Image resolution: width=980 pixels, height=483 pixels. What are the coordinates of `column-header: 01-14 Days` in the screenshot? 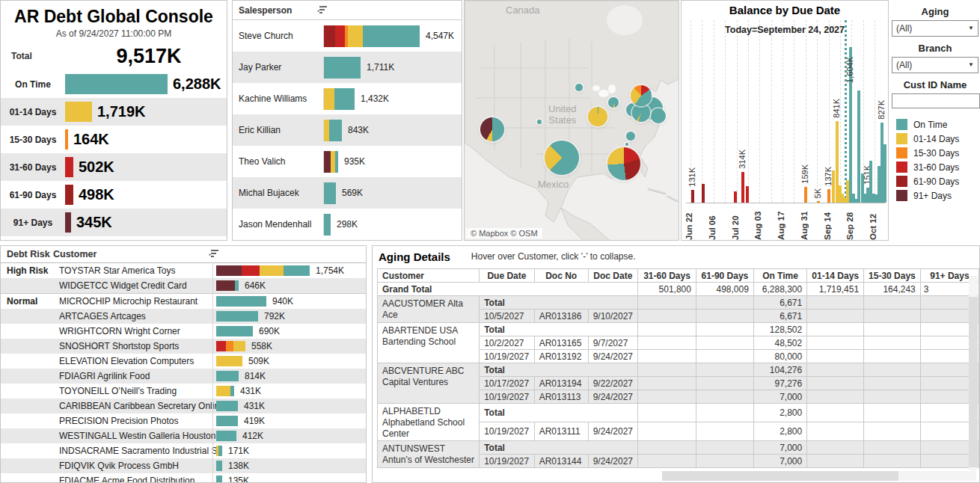 It's located at (836, 276).